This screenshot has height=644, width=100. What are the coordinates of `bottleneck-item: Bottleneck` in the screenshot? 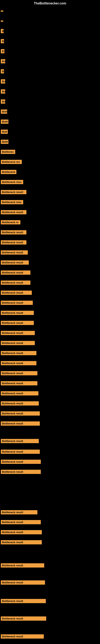 It's located at (8, 172).